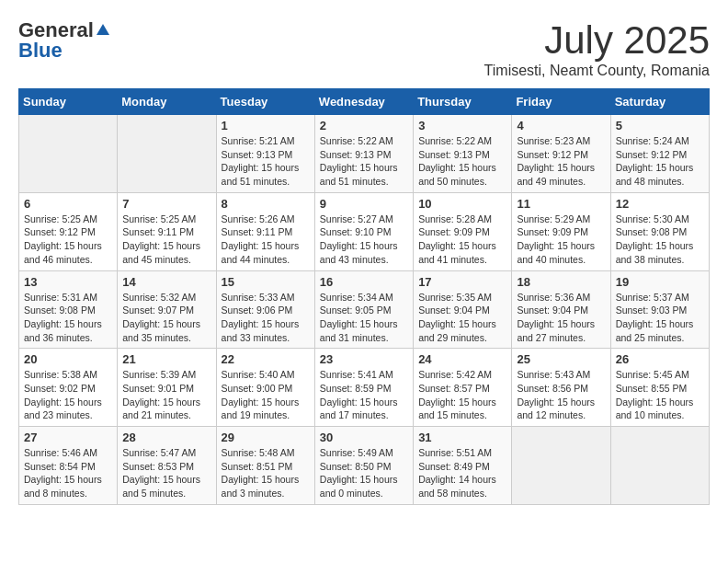 The width and height of the screenshot is (728, 563). What do you see at coordinates (364, 155) in the screenshot?
I see `calendar-week-row: 1Sunrise: 5:21 AM Sunset: 9:13 PM Daylig…` at bounding box center [364, 155].